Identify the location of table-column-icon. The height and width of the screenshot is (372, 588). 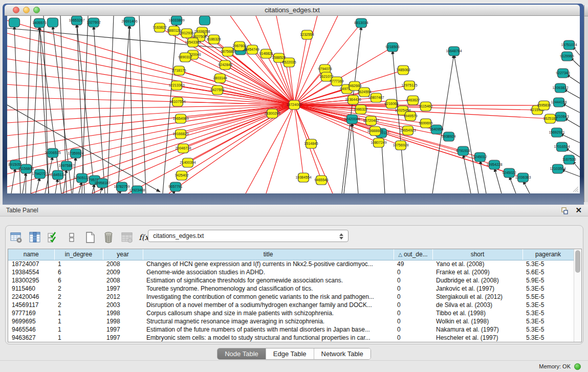
(35, 237).